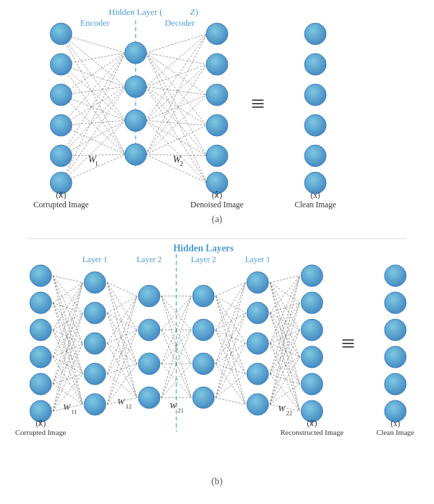 Image resolution: width=434 pixels, height=504 pixels. I want to click on encoder-label-a: Encoder, so click(95, 23).